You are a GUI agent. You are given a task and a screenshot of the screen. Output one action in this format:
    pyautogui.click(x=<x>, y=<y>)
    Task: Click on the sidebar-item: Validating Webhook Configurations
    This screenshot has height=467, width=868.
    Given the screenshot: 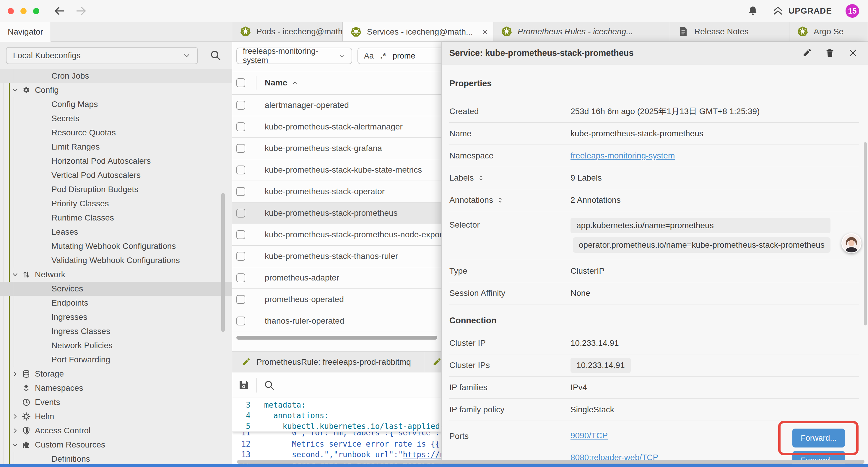 What is the action you would take?
    pyautogui.click(x=116, y=260)
    